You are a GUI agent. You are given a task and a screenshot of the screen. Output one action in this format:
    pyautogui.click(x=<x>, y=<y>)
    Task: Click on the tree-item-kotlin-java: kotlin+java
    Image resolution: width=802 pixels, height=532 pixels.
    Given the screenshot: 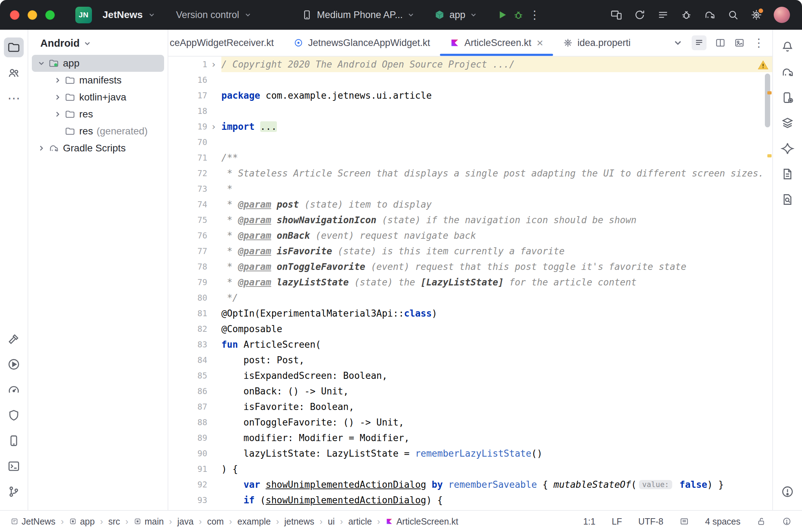 What is the action you would take?
    pyautogui.click(x=98, y=97)
    